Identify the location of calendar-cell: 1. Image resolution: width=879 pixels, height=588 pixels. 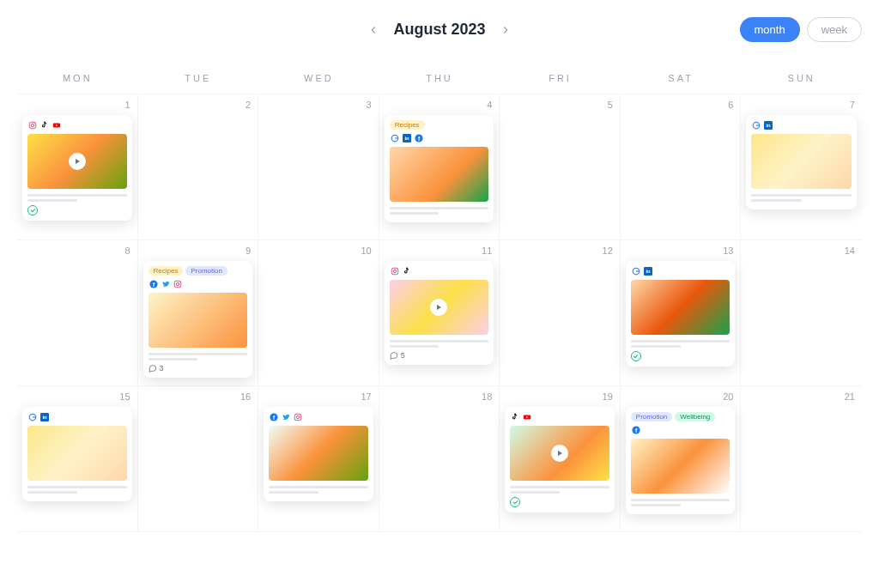
(77, 167).